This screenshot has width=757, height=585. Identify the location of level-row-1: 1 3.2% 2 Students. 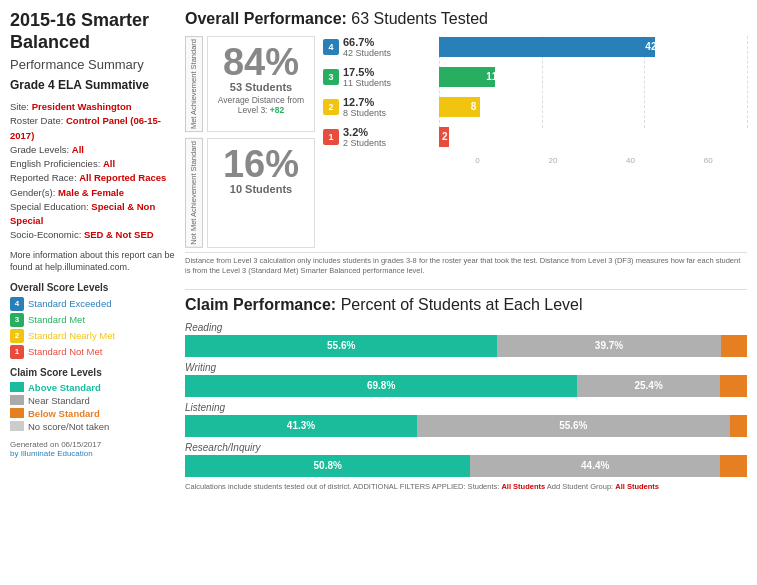
(378, 137).